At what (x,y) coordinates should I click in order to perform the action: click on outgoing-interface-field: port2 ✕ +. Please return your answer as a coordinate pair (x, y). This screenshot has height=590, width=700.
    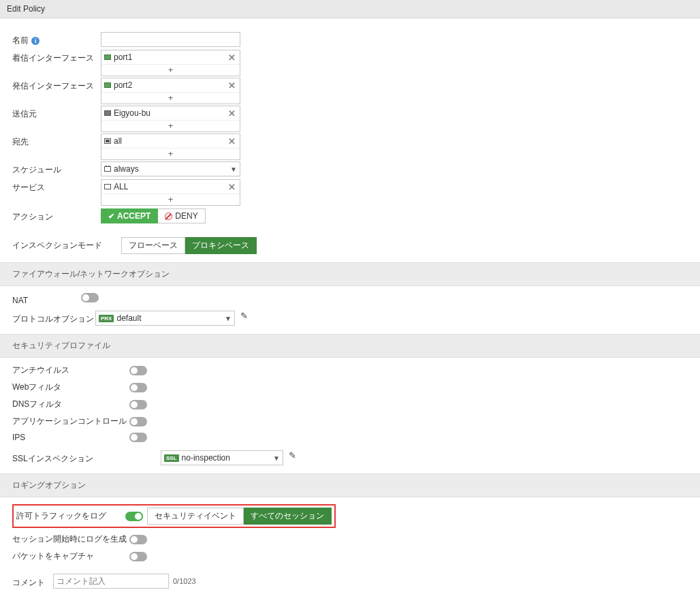
    Looking at the image, I should click on (170, 91).